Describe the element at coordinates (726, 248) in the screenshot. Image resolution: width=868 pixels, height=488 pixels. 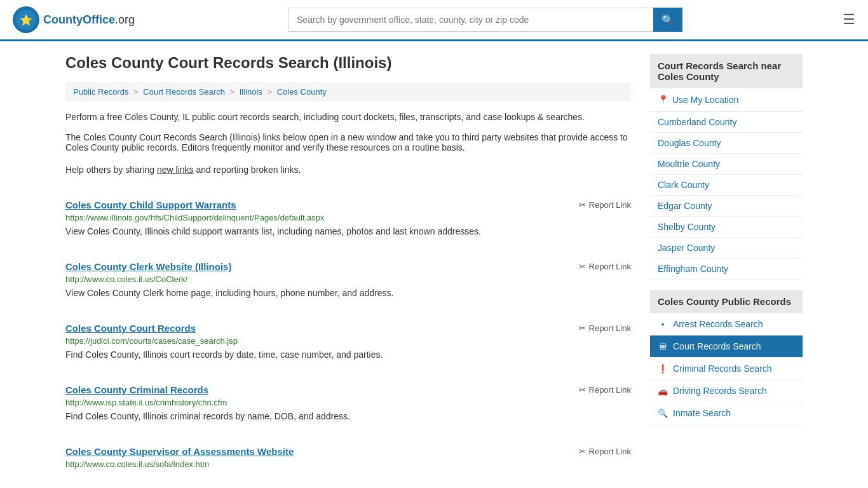
I see `nearby-county-link-6: Jasper County` at that location.